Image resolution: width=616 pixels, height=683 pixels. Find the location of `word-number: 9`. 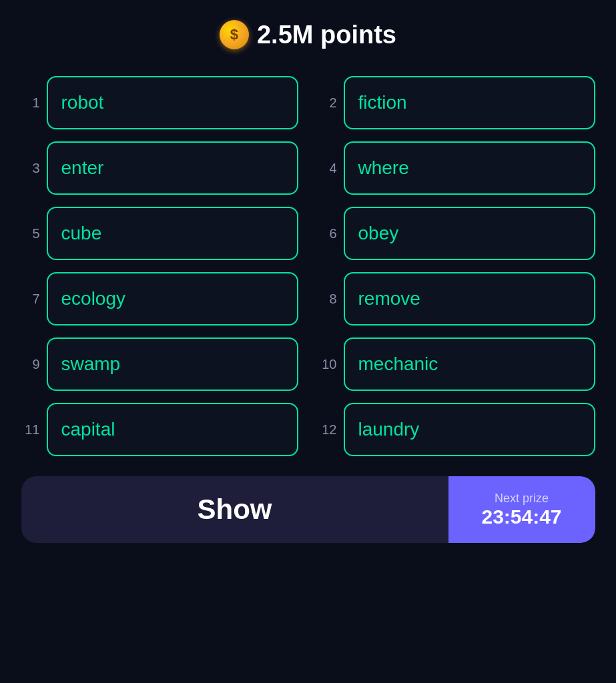

word-number: 9 is located at coordinates (31, 364).